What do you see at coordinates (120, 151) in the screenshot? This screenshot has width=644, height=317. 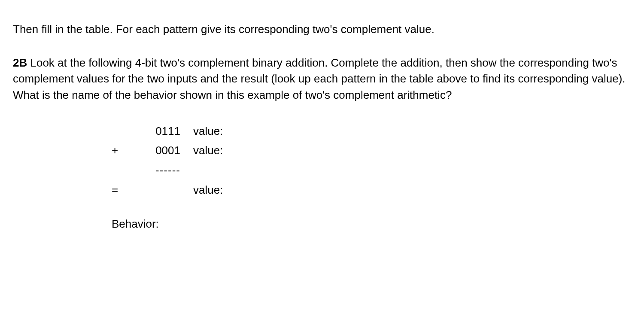 I see `plus-operator: +` at bounding box center [120, 151].